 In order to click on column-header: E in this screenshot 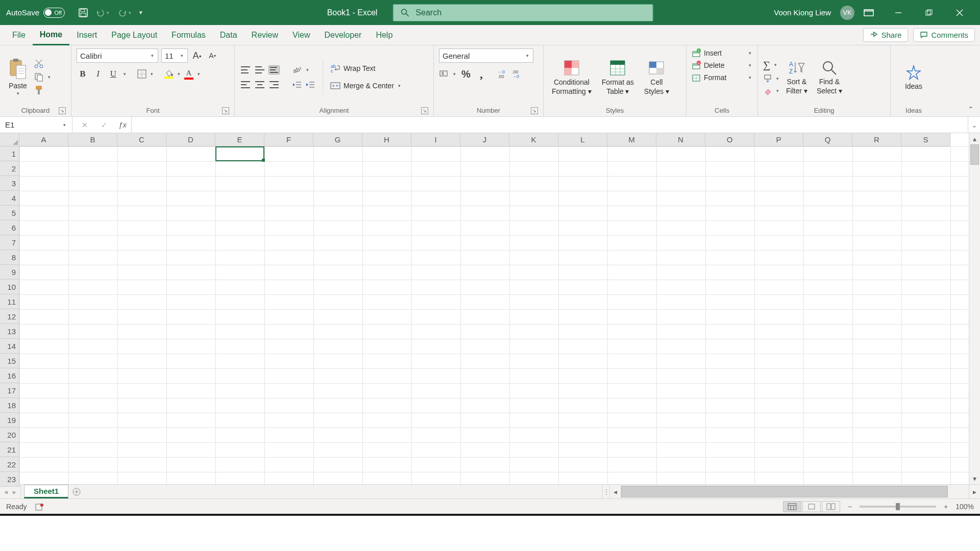, I will do `click(240, 140)`.